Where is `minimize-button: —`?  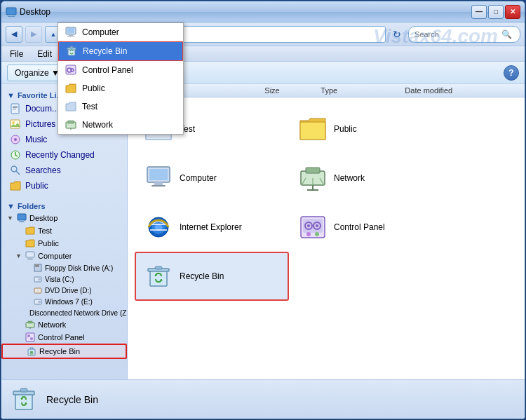 minimize-button: — is located at coordinates (479, 12).